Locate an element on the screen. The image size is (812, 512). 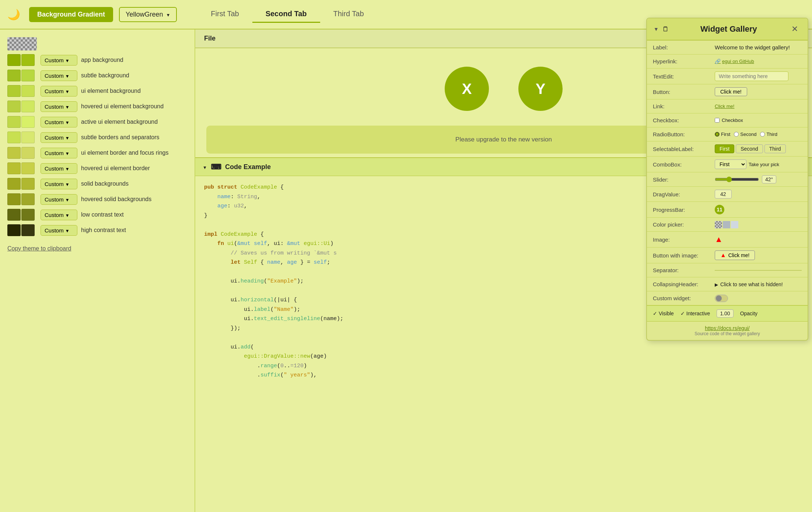
wg-sel-first: First is located at coordinates (724, 149).